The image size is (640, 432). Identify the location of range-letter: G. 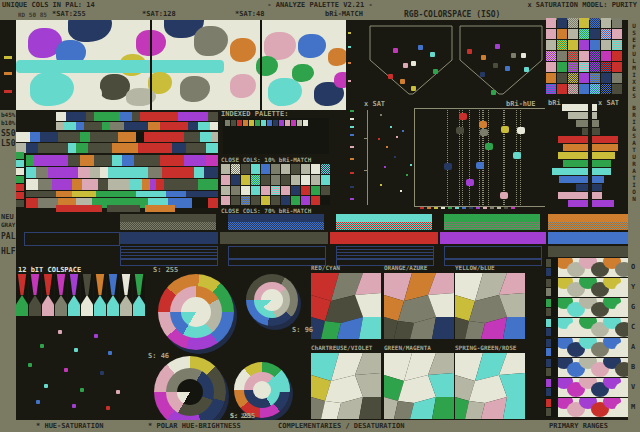
(633, 307).